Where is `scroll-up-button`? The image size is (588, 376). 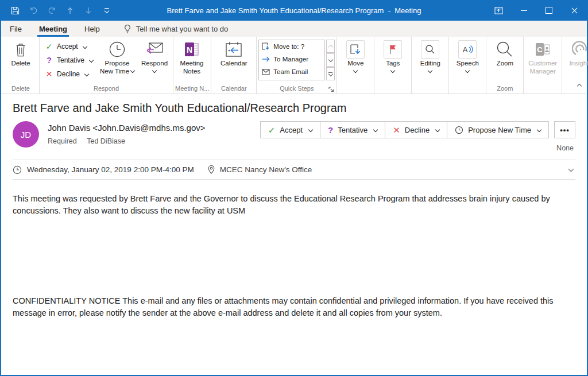
scroll-up-button is located at coordinates (331, 46).